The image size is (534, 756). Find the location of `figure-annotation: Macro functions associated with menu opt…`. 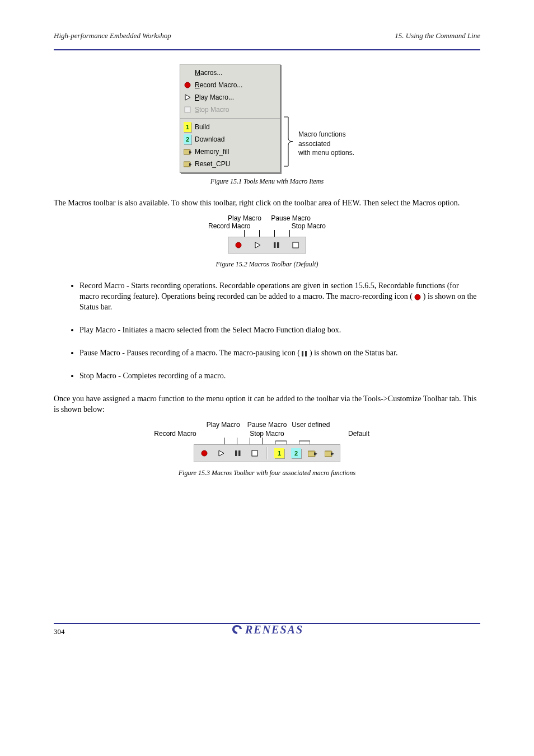

figure-annotation: Macro functions associated with menu opt… is located at coordinates (326, 143).